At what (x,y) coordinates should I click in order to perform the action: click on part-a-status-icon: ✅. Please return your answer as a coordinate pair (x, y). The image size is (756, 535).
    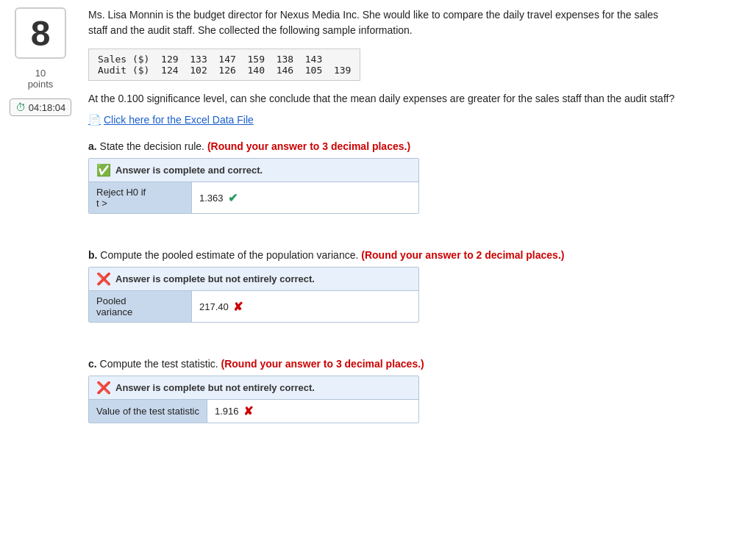
    Looking at the image, I should click on (104, 170).